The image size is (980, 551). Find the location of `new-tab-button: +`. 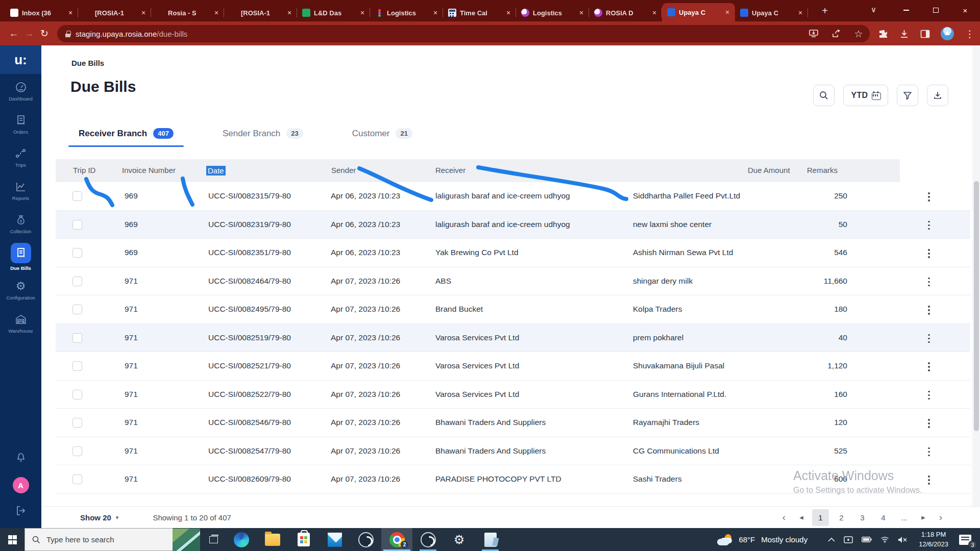

new-tab-button: + is located at coordinates (825, 11).